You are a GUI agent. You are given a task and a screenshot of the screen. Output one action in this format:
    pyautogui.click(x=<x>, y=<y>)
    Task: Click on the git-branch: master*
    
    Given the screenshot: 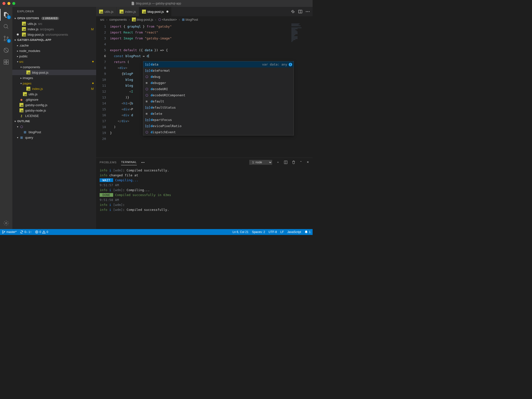 What is the action you would take?
    pyautogui.click(x=9, y=232)
    